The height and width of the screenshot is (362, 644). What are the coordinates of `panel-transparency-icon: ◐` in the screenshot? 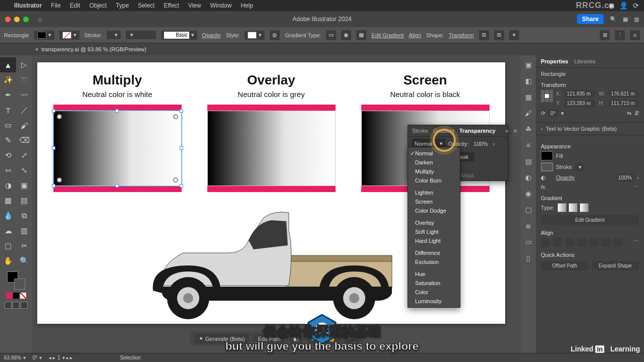 It's located at (528, 177).